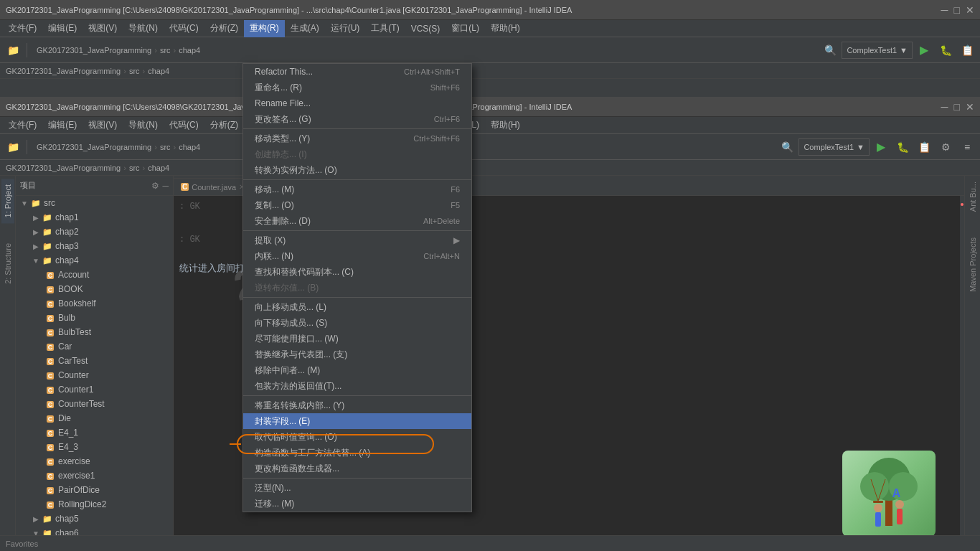 This screenshot has width=980, height=551. I want to click on panel-collapse-icon: ─, so click(165, 186).